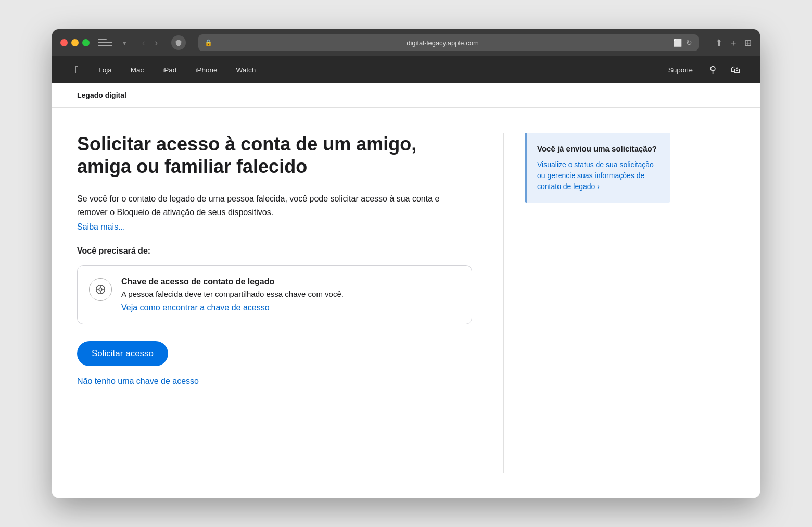  Describe the element at coordinates (86, 43) in the screenshot. I see `fullscreen-button` at that location.